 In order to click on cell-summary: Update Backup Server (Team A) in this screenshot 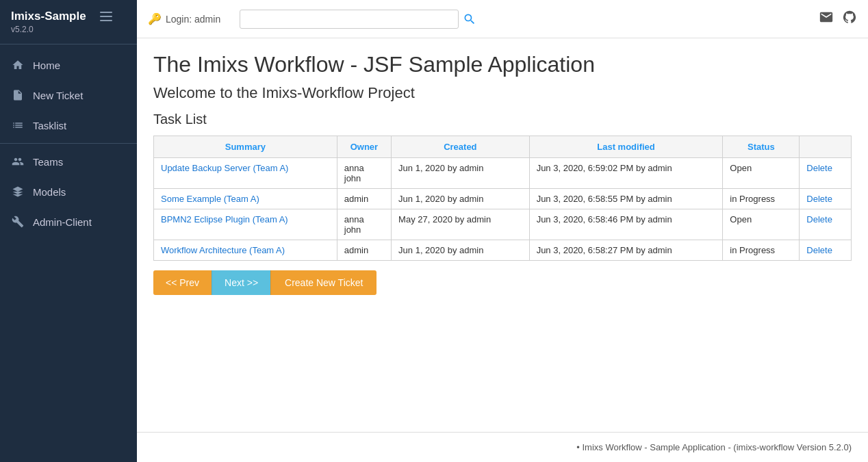, I will do `click(246, 174)`.